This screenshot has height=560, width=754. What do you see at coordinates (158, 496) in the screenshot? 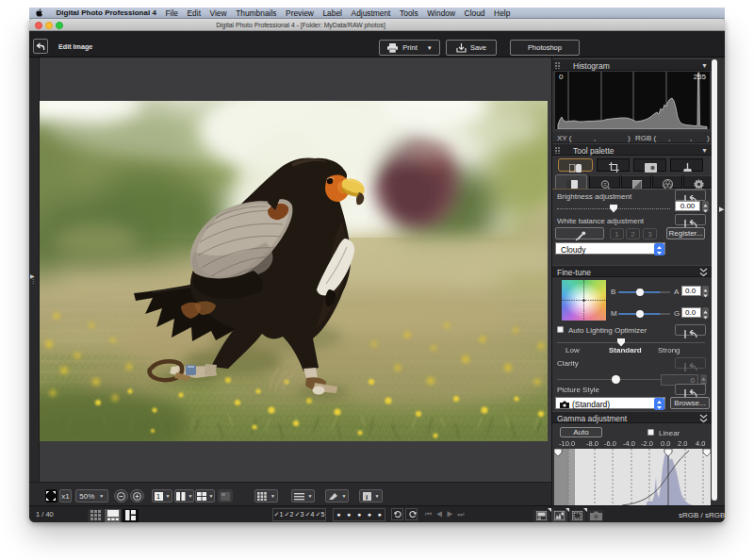
I see `svg-text: 1` at bounding box center [158, 496].